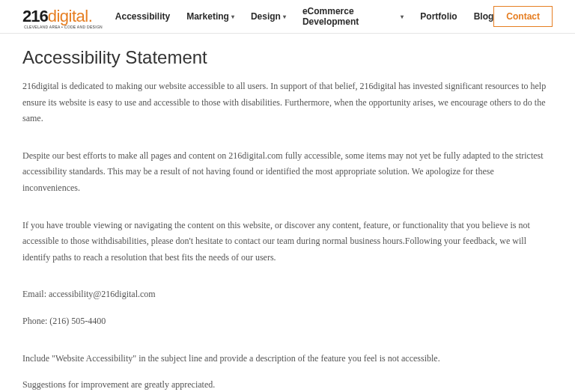  I want to click on page-title: Accessibility Statement, so click(288, 58).